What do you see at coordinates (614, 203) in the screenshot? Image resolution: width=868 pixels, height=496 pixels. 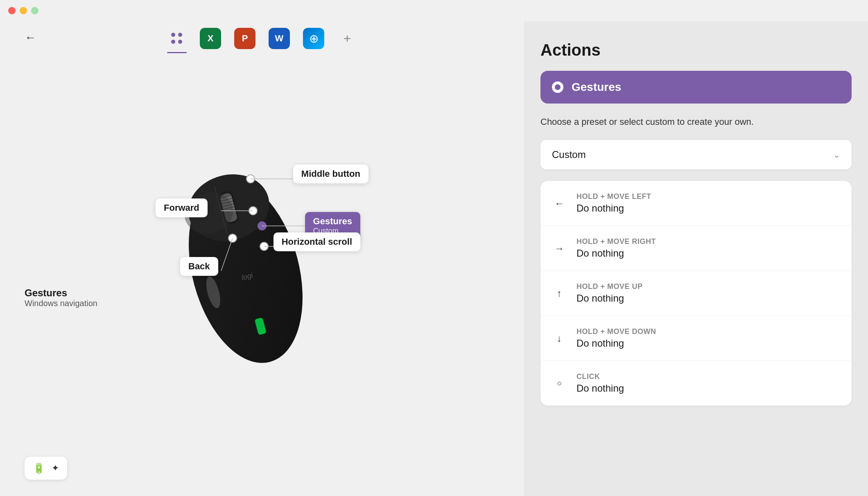 I see `move-left-text: HOLD + MOVE LEFT Do nothing` at bounding box center [614, 203].